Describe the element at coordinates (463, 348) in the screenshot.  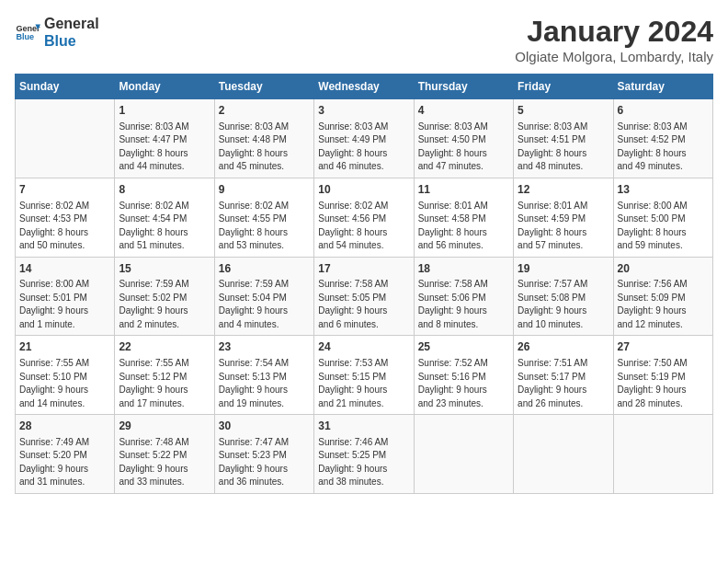
I see `day-number: 25` at that location.